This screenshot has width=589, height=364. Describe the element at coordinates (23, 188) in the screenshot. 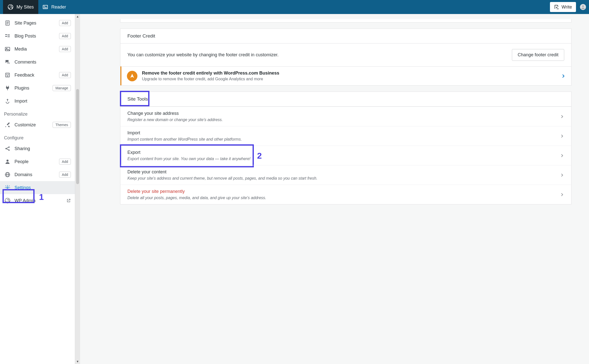

I see `sidebar-item-label: Settings` at that location.